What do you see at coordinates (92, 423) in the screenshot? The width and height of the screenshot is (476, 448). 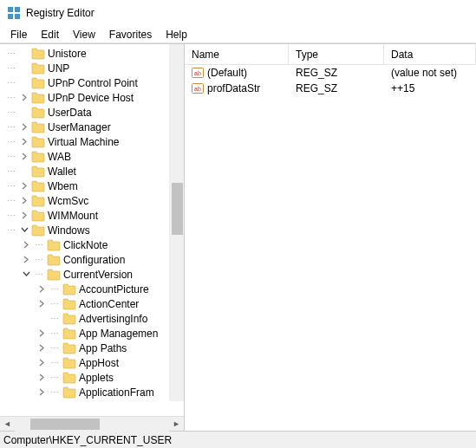 I see `horizontal-scrollbar: ◄ ►` at bounding box center [92, 423].